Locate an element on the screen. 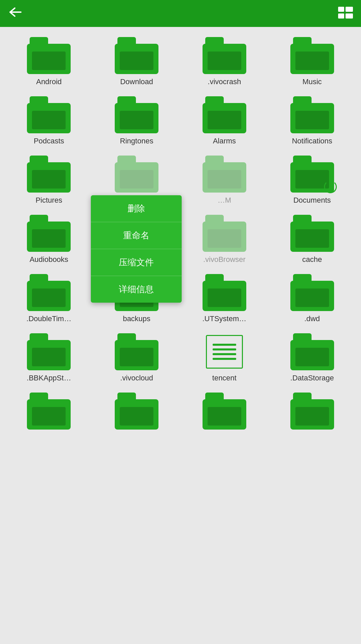  folder-label-notifications: Notifications is located at coordinates (312, 141).